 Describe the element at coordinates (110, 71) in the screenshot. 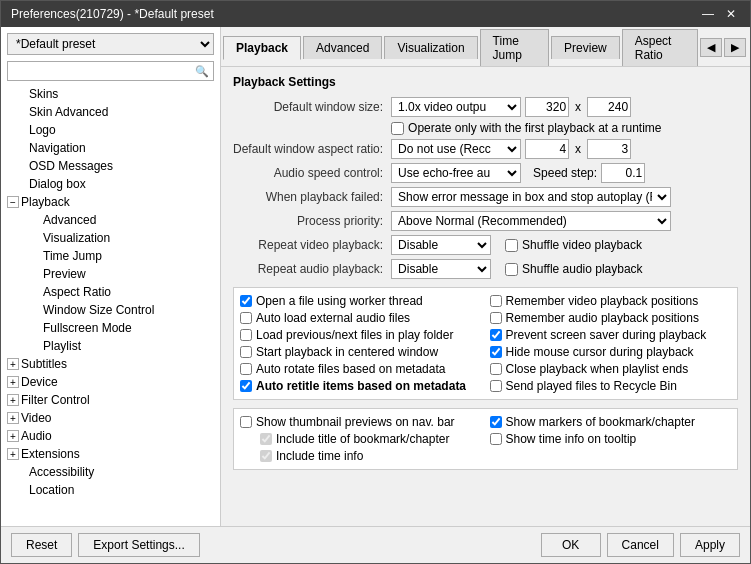

I see `search-bar: 🔍` at that location.